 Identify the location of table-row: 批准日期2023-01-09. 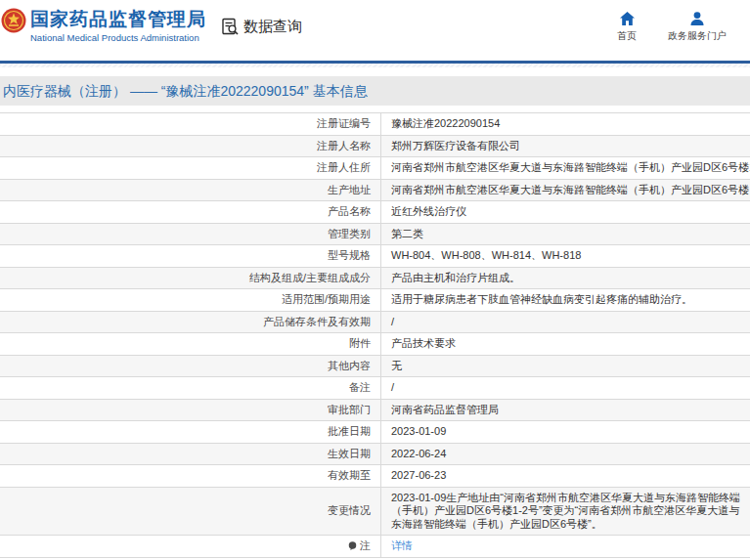
(375, 432).